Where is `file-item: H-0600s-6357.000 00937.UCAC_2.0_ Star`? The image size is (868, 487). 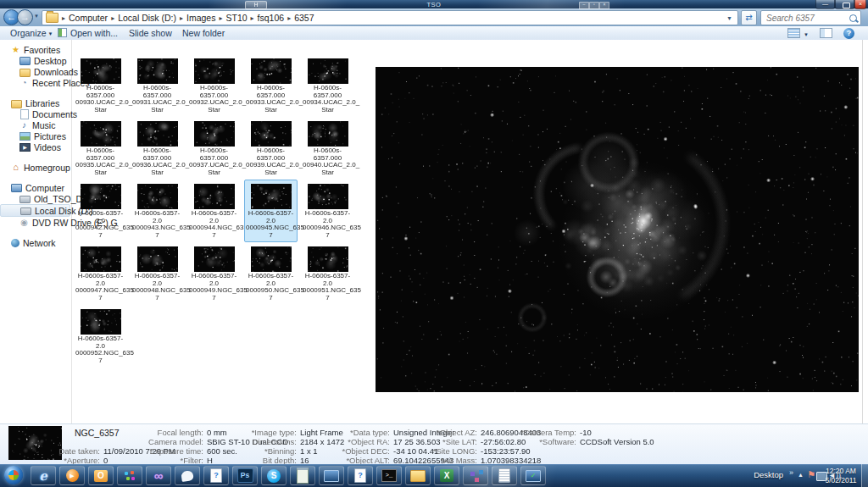 file-item: H-0600s-6357.000 00937.UCAC_2.0_ Star is located at coordinates (214, 148).